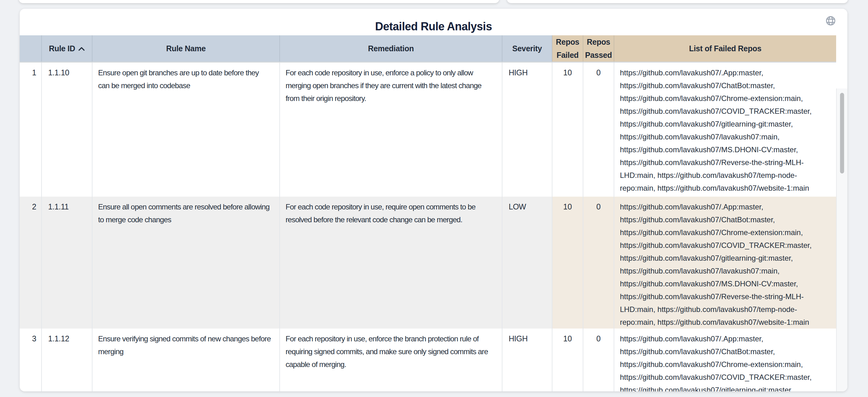 This screenshot has width=868, height=397. I want to click on remediation-cell: For each repository in use, enforce the …, so click(391, 360).